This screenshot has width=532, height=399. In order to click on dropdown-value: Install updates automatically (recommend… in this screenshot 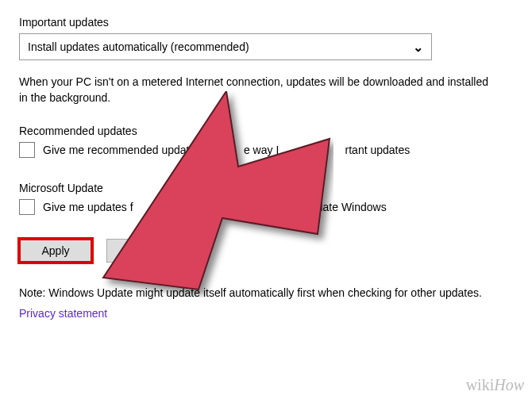, I will do `click(138, 47)`.